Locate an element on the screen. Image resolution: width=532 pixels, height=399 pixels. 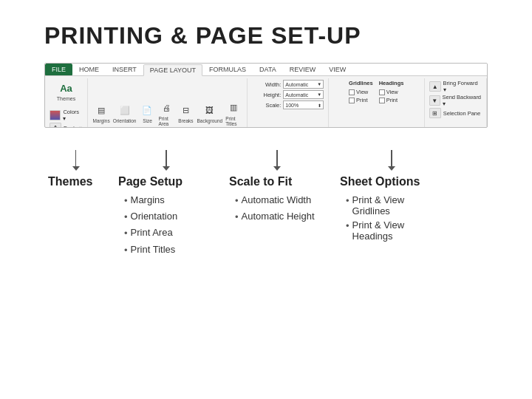
page-setup-arrow-line is located at coordinates (166, 158).